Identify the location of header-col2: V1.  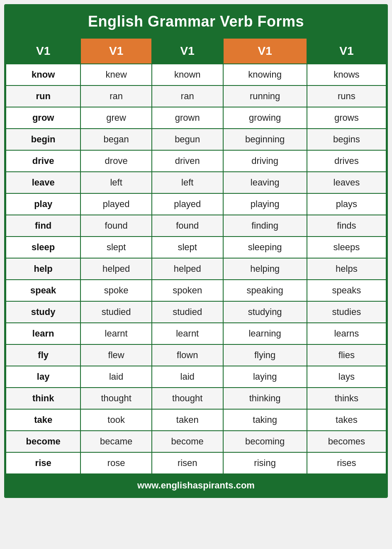
(116, 51).